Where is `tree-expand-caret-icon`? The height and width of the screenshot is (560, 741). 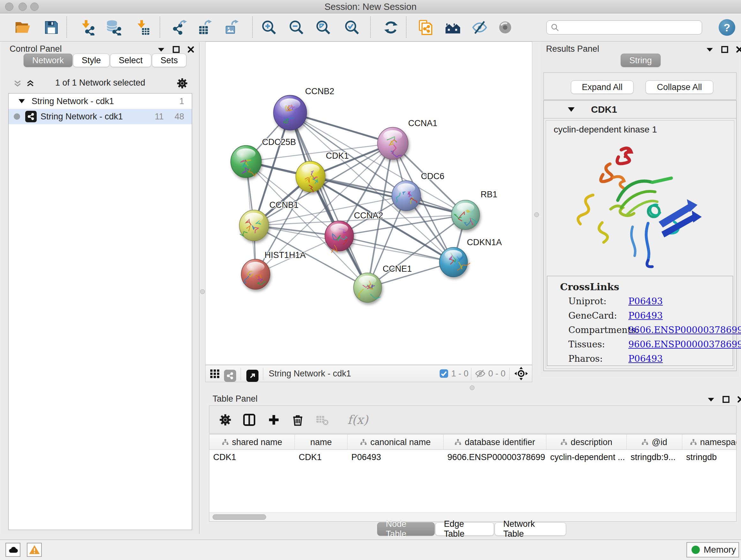 tree-expand-caret-icon is located at coordinates (21, 101).